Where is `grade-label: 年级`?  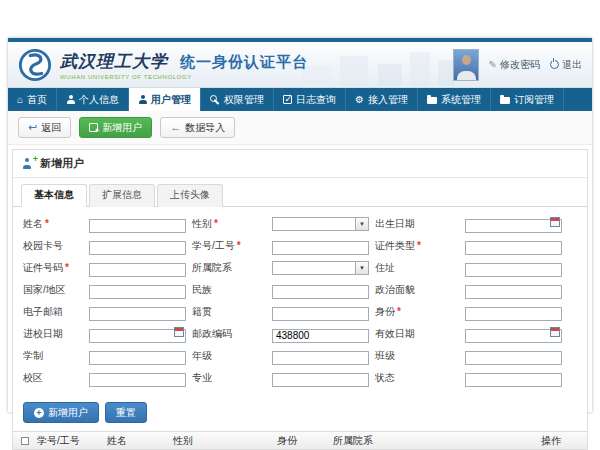 grade-label: 年级 is located at coordinates (229, 356).